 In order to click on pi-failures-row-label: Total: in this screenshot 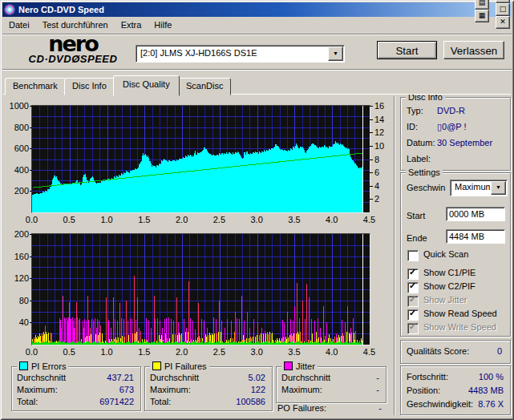, I will do `click(160, 402)`.